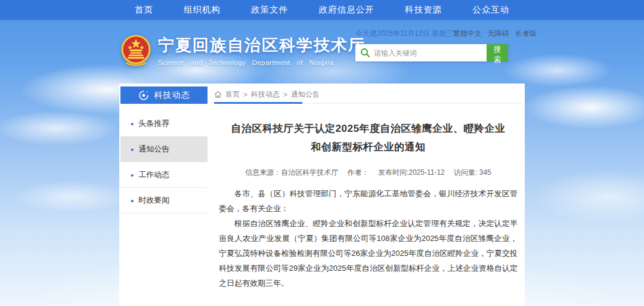 The height and width of the screenshot is (306, 644). Describe the element at coordinates (365, 52) in the screenshot. I see `search-icon` at that location.